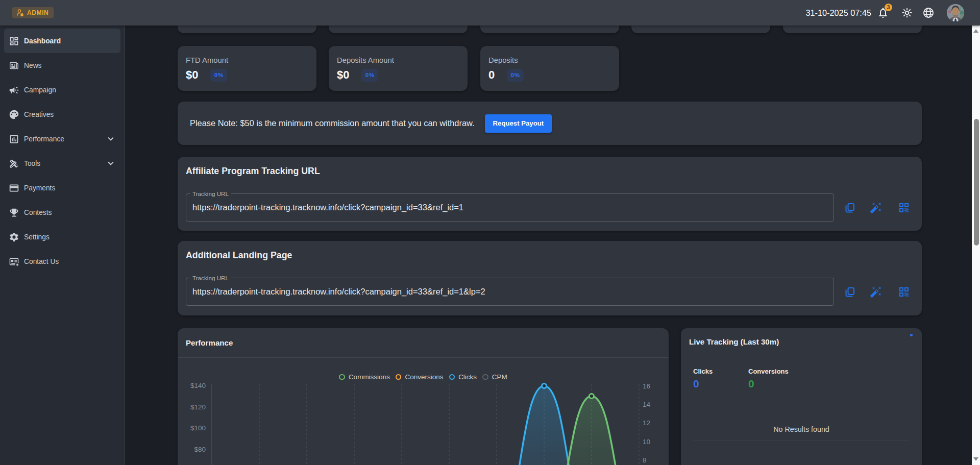 Image resolution: width=980 pixels, height=465 pixels. What do you see at coordinates (198, 386) in the screenshot?
I see `svg-text: $140` at bounding box center [198, 386].